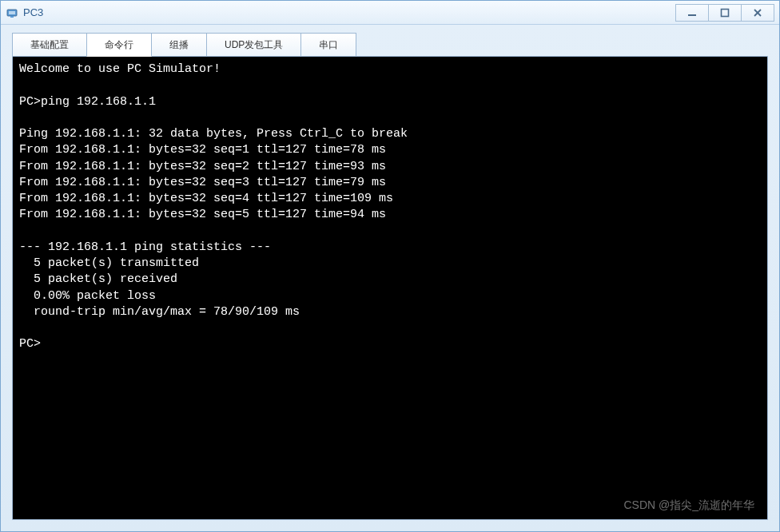 This screenshot has width=780, height=532. Describe the element at coordinates (692, 13) in the screenshot. I see `minimize-icon` at that location.